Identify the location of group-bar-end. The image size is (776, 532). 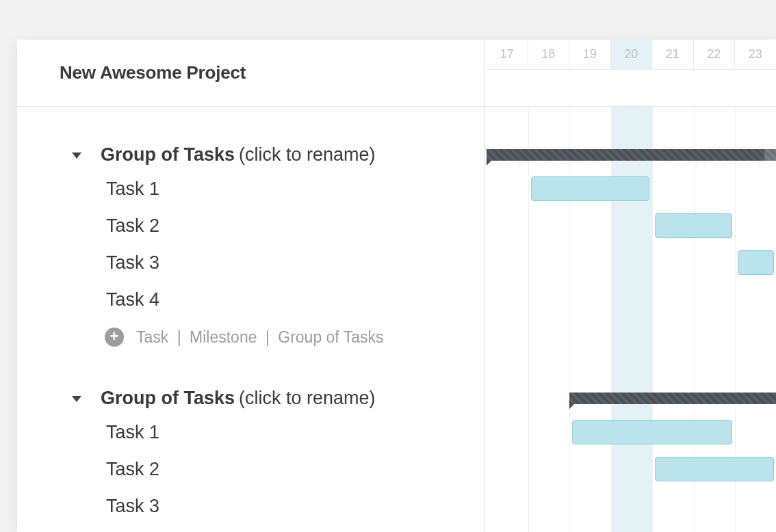
(771, 155).